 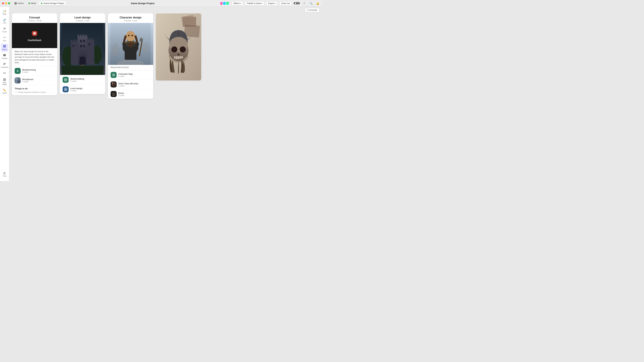 I want to click on worldbuilding-item: World building 0 cards, so click(x=82, y=80).